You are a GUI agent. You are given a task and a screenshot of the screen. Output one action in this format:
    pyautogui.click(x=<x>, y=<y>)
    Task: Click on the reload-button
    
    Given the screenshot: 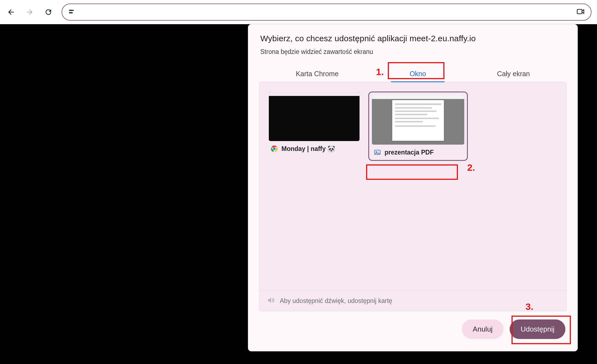 What is the action you would take?
    pyautogui.click(x=48, y=12)
    